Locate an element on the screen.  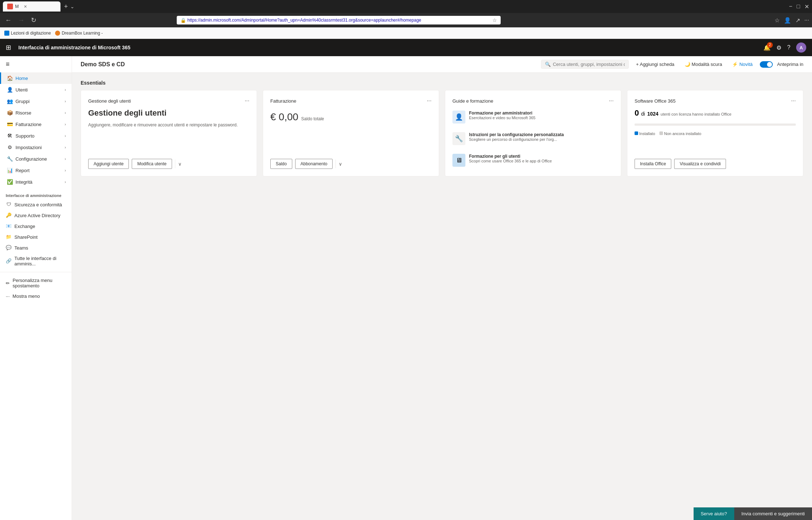
teams-icon: 💬 is located at coordinates (9, 248).